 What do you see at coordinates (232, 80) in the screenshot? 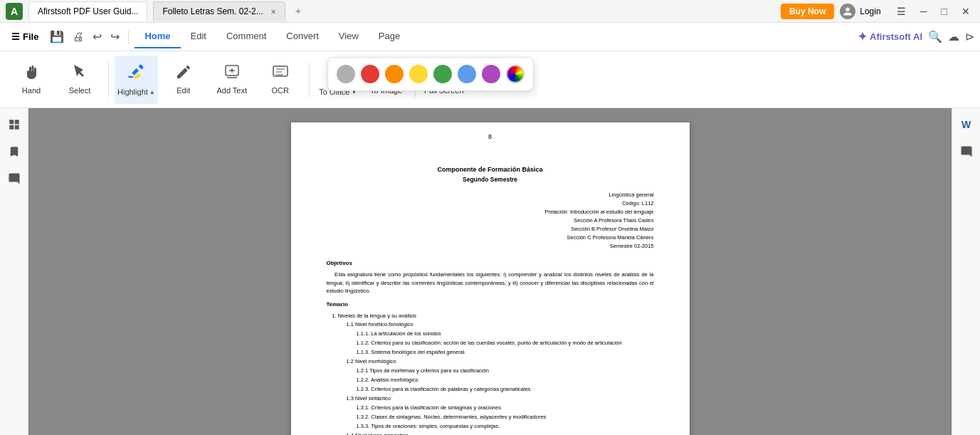
I see `add-text-tool: Add Text` at bounding box center [232, 80].